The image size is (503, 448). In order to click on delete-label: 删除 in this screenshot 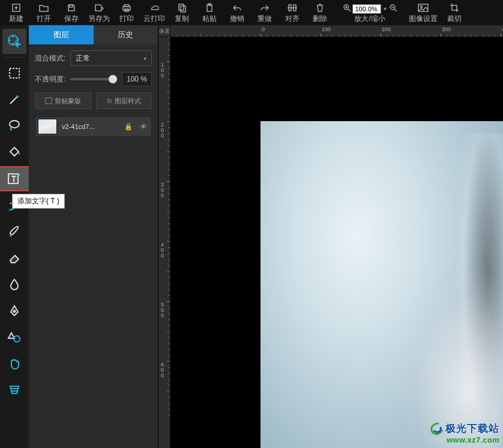, I will do `click(320, 19)`.